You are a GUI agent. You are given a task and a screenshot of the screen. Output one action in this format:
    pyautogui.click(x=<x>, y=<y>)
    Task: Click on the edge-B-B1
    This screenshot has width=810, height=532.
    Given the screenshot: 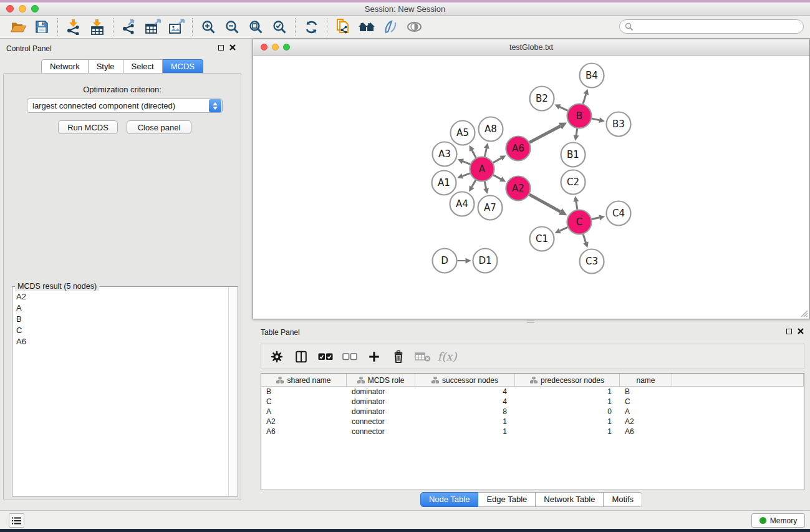 What is the action you would take?
    pyautogui.click(x=577, y=132)
    